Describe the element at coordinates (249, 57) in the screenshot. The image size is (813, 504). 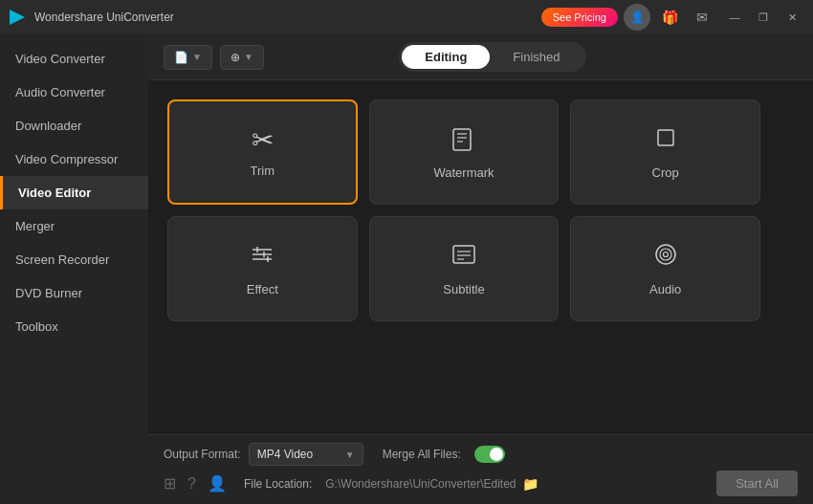
I see `qr-chevron: ▼` at that location.